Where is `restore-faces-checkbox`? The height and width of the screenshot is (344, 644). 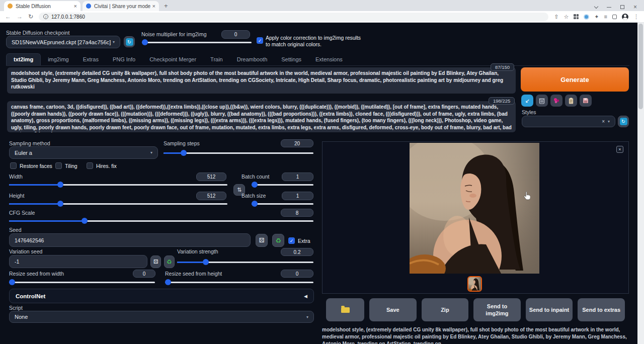 restore-faces-checkbox is located at coordinates (13, 166).